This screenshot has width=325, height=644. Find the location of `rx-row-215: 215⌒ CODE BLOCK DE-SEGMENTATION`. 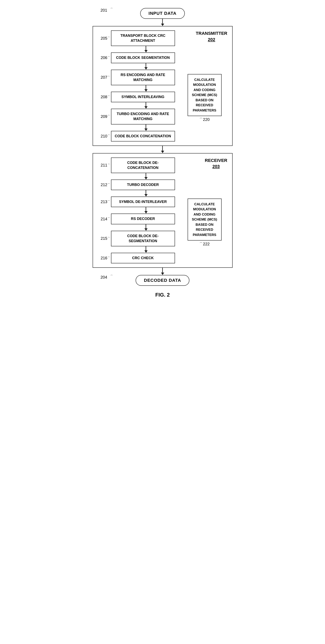

rx-row-215: 215⌒ CODE BLOCK DE-SEGMENTATION is located at coordinates (139, 238).